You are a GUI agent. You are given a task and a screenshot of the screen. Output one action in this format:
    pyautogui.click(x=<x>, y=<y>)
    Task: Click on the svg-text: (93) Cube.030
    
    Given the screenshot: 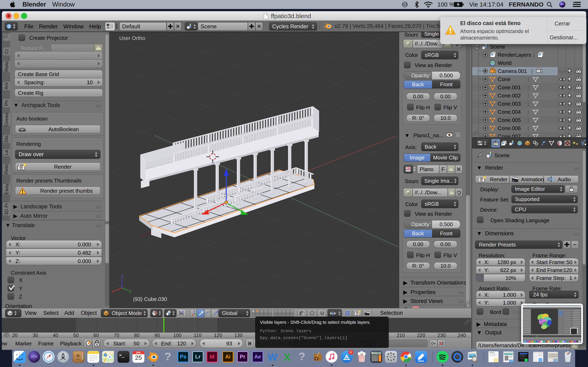 What is the action you would take?
    pyautogui.click(x=150, y=299)
    